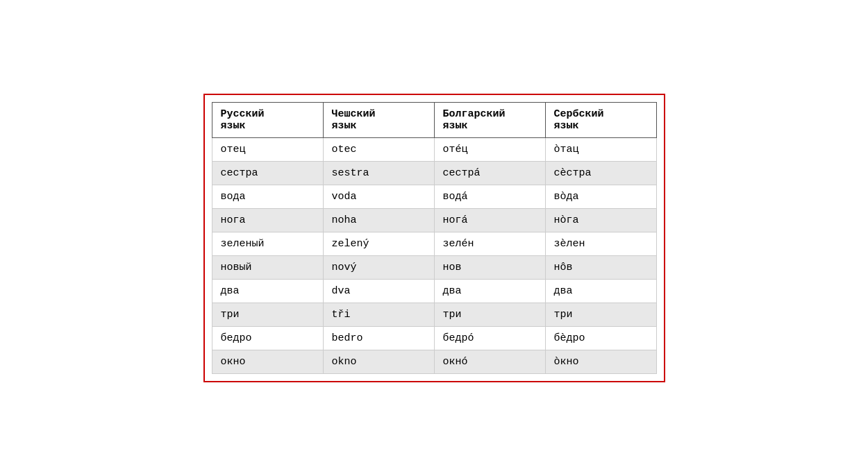 The height and width of the screenshot is (476, 868). I want to click on table-cell: зеленый, so click(267, 244).